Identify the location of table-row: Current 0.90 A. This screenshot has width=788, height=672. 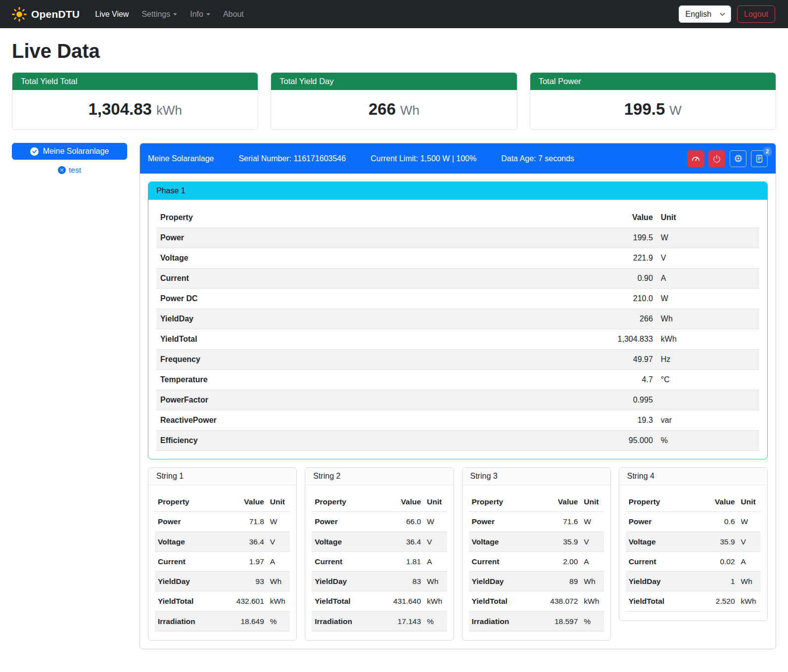
(458, 279).